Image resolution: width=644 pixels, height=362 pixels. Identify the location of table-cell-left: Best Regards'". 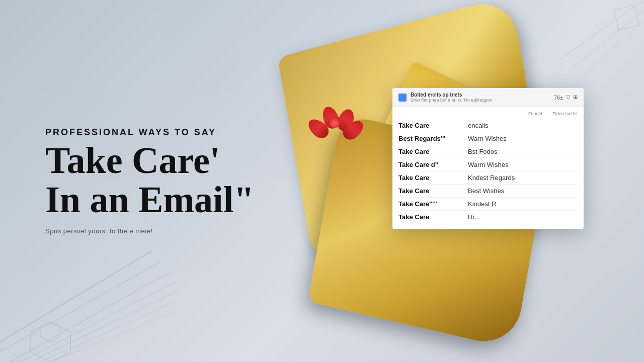
(431, 139).